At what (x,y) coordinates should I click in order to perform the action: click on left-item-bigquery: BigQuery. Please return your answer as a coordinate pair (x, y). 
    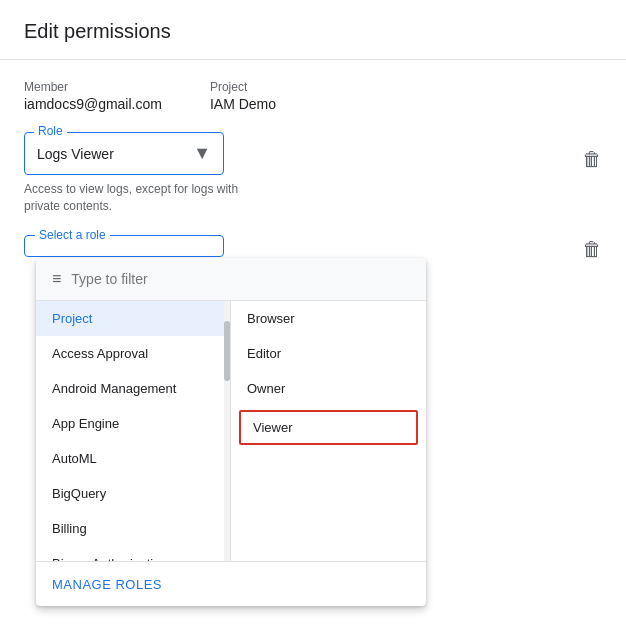
    Looking at the image, I should click on (133, 494).